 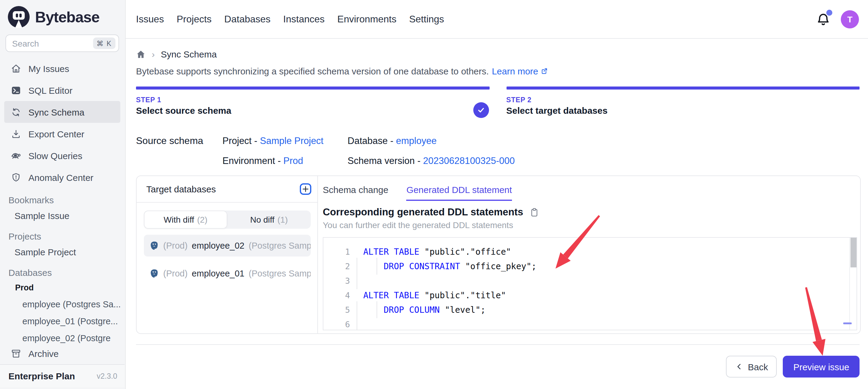 What do you see at coordinates (751, 366) in the screenshot?
I see `back-button: Back` at bounding box center [751, 366].